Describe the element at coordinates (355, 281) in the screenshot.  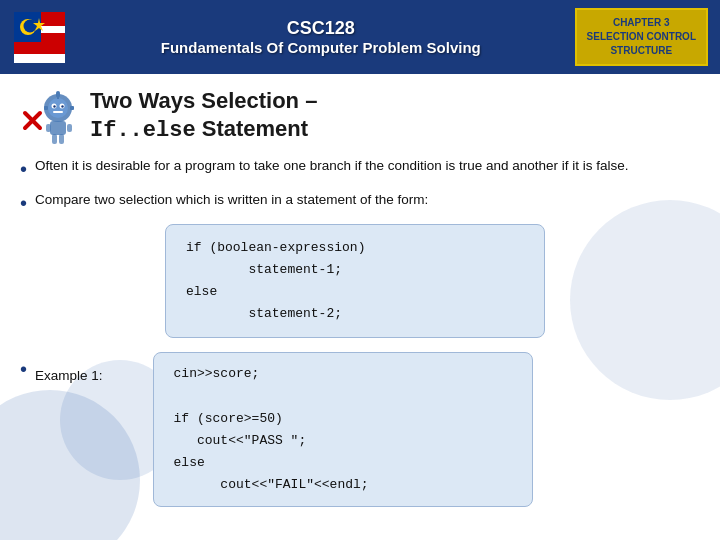
I see `code-block-1: if (boolean-expression) statement-1; els…` at that location.